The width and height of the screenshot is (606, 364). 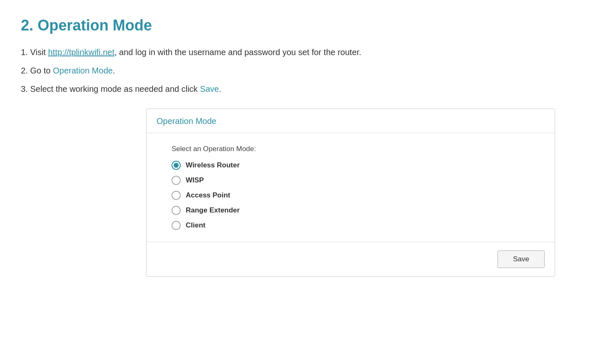 What do you see at coordinates (351, 195) in the screenshot?
I see `radio-item-access-point: Access Point` at bounding box center [351, 195].